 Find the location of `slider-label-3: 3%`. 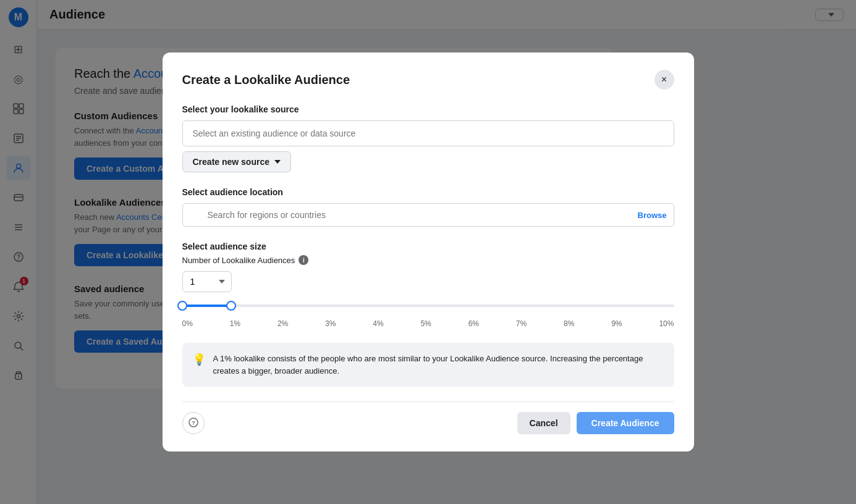

slider-label-3: 3% is located at coordinates (330, 324).